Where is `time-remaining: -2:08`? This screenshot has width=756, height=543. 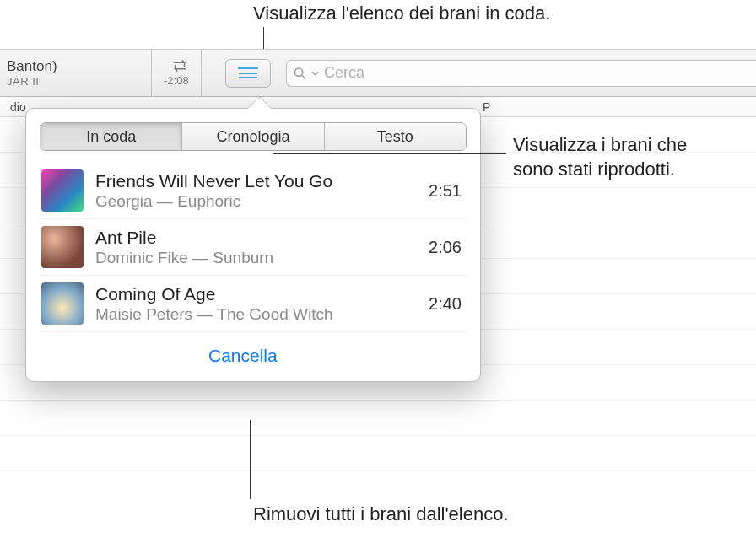
time-remaining: -2:08 is located at coordinates (176, 81).